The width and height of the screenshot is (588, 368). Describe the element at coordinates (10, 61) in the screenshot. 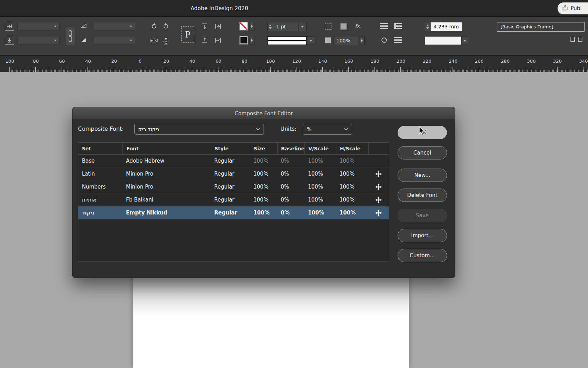

I see `ruler-label: 100` at that location.